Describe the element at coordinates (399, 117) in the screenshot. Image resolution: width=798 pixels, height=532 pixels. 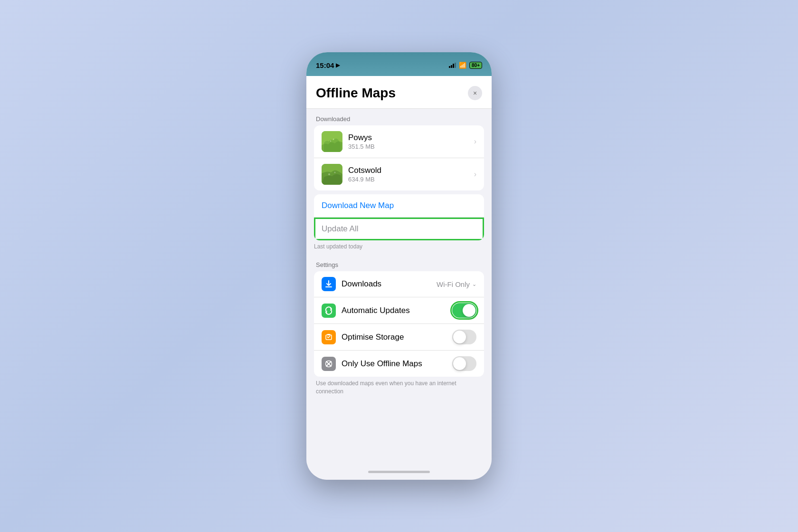
I see `downloaded-section-label: Downloaded` at that location.